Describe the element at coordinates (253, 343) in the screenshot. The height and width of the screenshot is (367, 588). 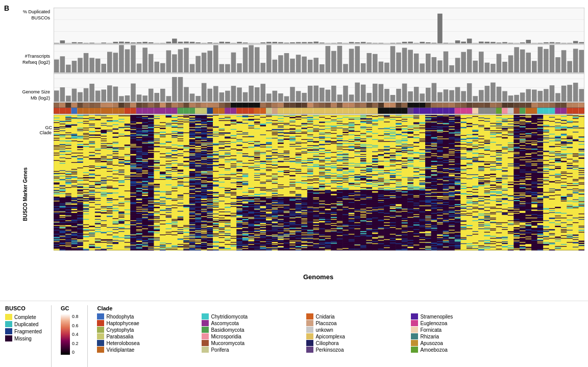
I see `clade-mucoro: Mucoromycota` at that location.